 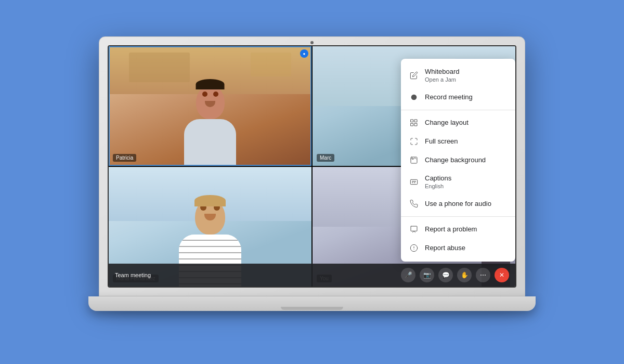 What do you see at coordinates (458, 248) in the screenshot?
I see `menu-item-report-abuse: Report abuse` at bounding box center [458, 248].